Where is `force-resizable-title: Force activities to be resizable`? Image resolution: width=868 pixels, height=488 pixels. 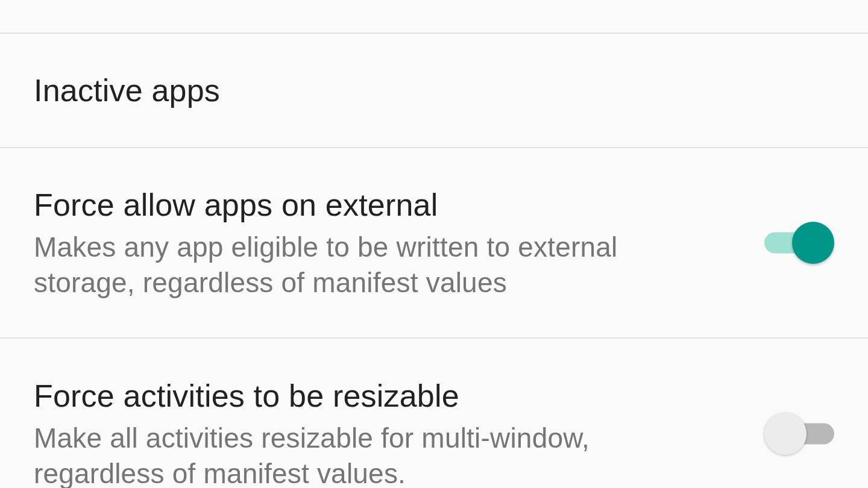
force-resizable-title: Force activities to be resizable is located at coordinates (359, 396).